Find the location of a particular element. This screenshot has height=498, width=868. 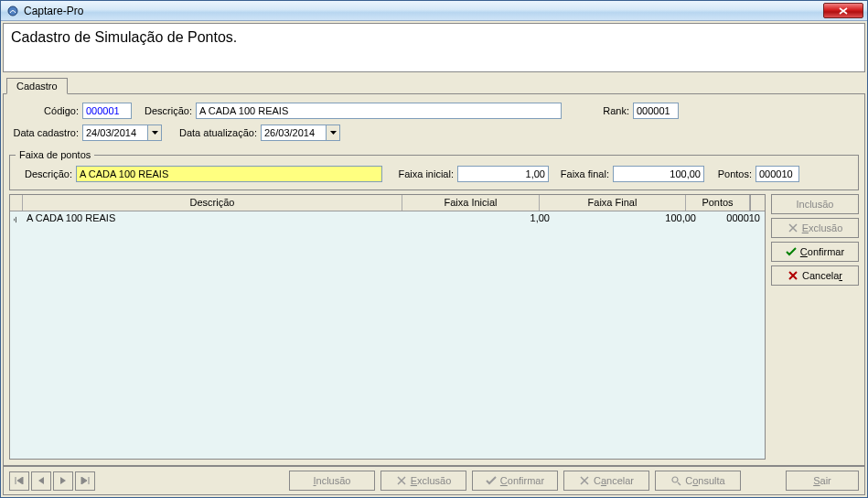

bottom-consulta-button: Consulta is located at coordinates (698, 481).